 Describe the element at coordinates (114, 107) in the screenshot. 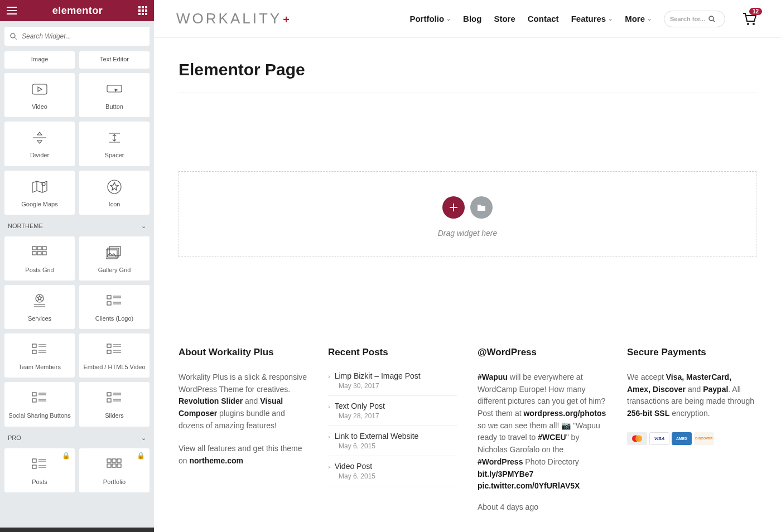

I see `widget-label: Button` at that location.